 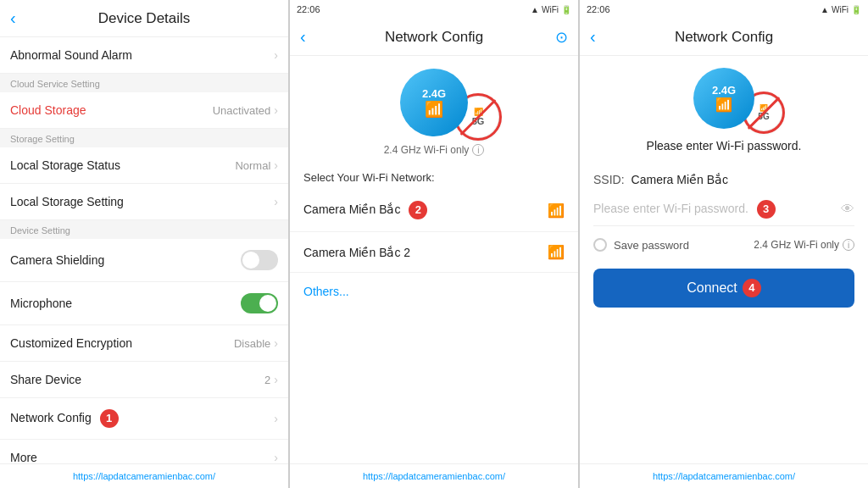 What do you see at coordinates (752, 288) in the screenshot?
I see `step4-badge: 4` at bounding box center [752, 288].